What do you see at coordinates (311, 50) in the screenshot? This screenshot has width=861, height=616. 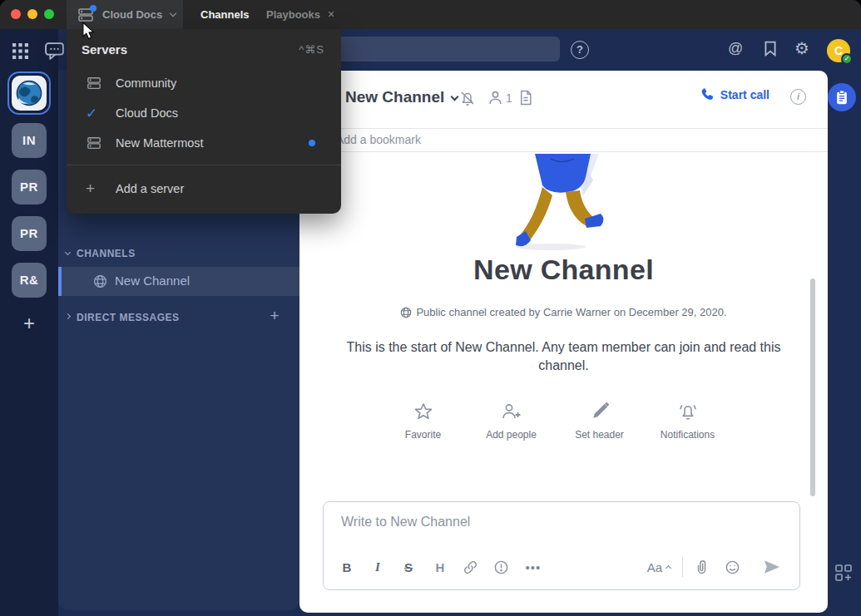 I see `servers-menu-shortcut: ^⌘S` at bounding box center [311, 50].